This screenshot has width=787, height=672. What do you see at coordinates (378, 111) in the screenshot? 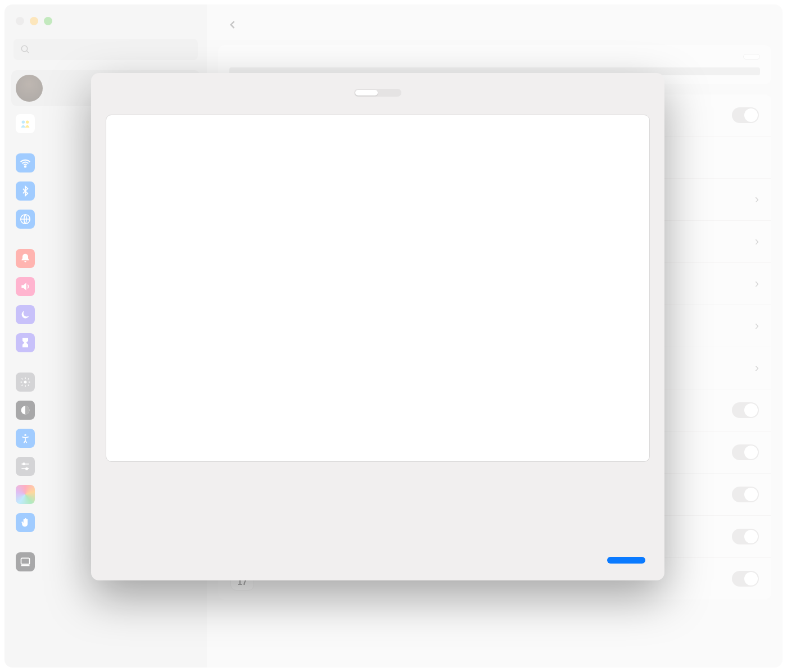
I see `modal-description` at bounding box center [378, 111].